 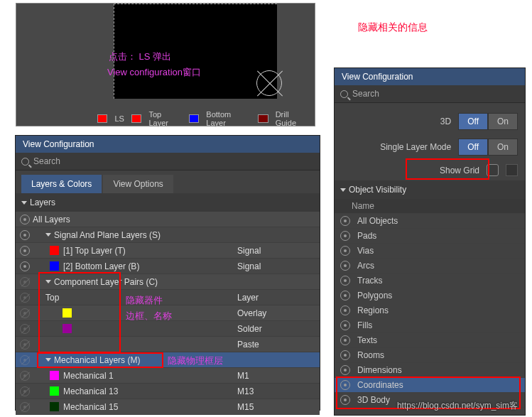 What do you see at coordinates (276, 376) in the screenshot?
I see `layer-type-label: M1` at bounding box center [276, 376].